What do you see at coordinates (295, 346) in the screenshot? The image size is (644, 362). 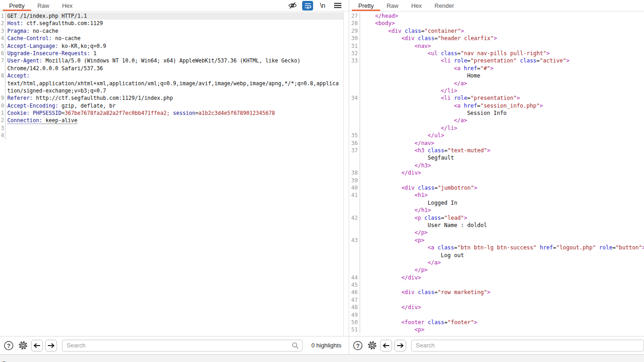 I see `search-icon` at bounding box center [295, 346].